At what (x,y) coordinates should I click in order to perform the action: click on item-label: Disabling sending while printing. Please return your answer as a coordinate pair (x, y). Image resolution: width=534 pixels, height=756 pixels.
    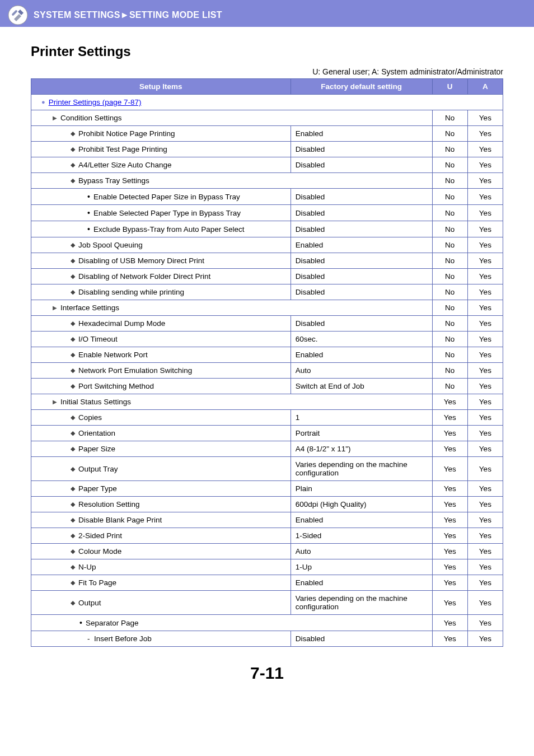
    Looking at the image, I should click on (131, 292).